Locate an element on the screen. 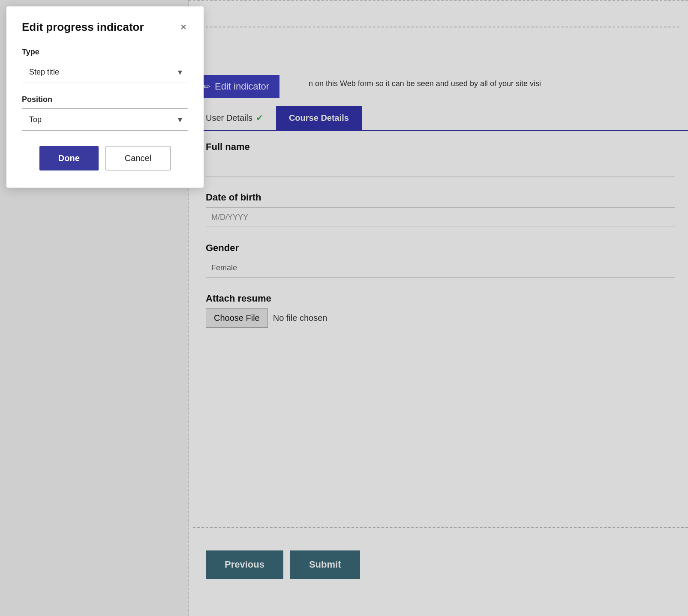 This screenshot has width=688, height=616. position-select: Top Bottom Left Right is located at coordinates (105, 120).